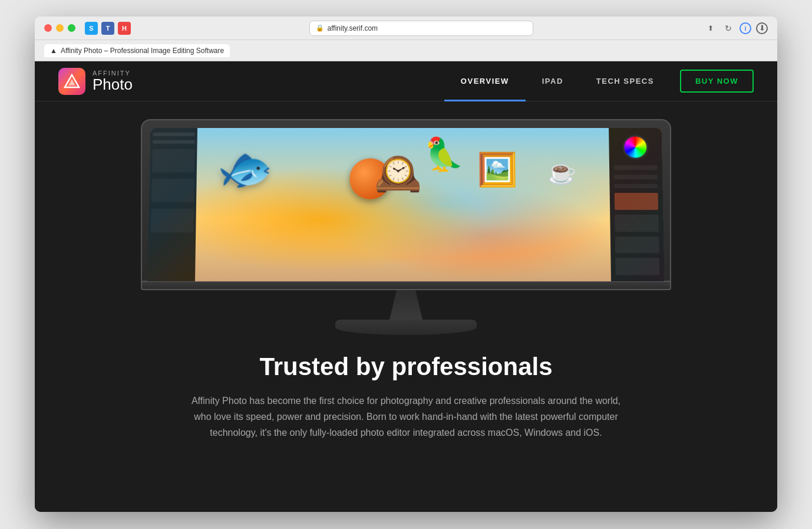 The width and height of the screenshot is (812, 529). What do you see at coordinates (403, 205) in the screenshot?
I see `screen-artwork: 🐟 🕰️ 🦜 🖼️` at bounding box center [403, 205].